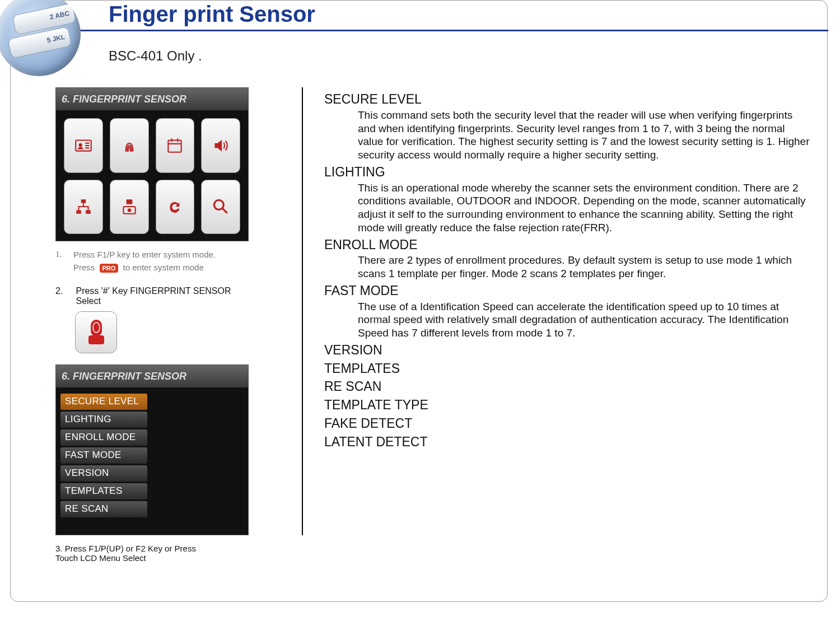 This screenshot has width=840, height=617. I want to click on device-panel-menu: 6. FINGERPRINT SENSOR SECURE LEVELLIGHTI…, so click(152, 450).